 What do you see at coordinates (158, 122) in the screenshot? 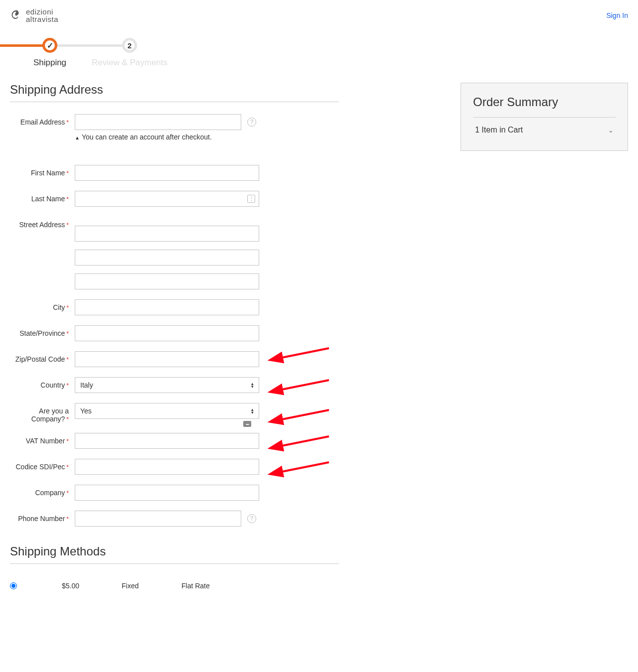
I see `email-field` at bounding box center [158, 122].